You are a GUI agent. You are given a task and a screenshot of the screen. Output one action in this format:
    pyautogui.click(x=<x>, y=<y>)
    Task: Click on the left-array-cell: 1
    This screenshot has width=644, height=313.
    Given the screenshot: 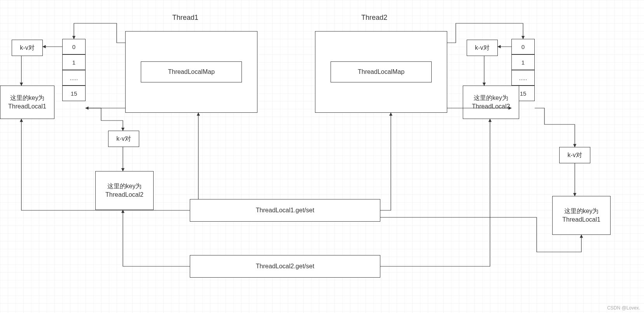 What is the action you would take?
    pyautogui.click(x=74, y=62)
    